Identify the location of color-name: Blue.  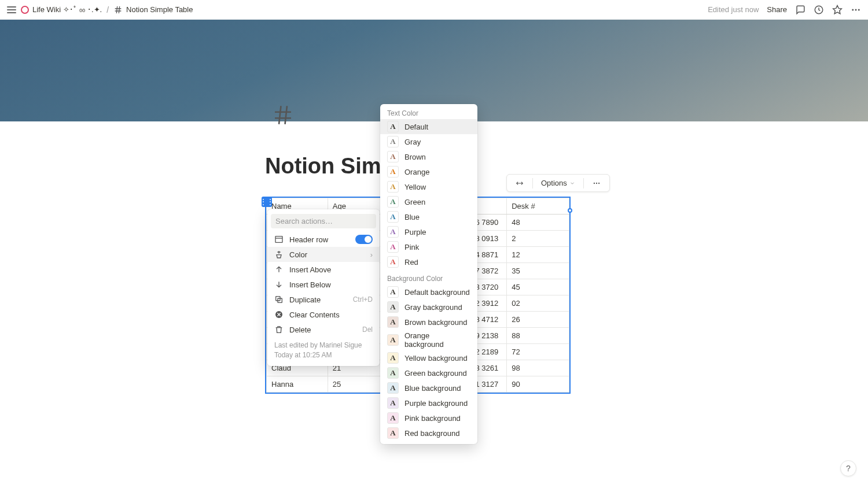
(412, 217).